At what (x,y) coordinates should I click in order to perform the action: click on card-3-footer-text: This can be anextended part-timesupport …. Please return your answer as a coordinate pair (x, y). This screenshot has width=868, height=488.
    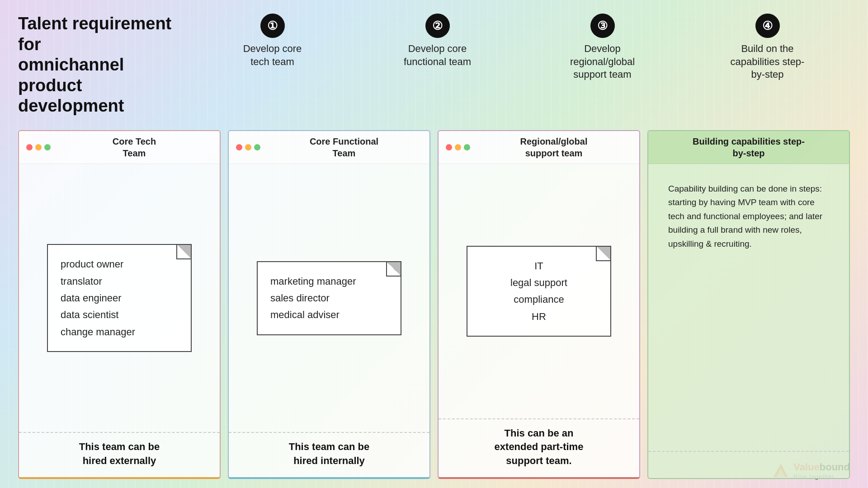
    Looking at the image, I should click on (539, 447).